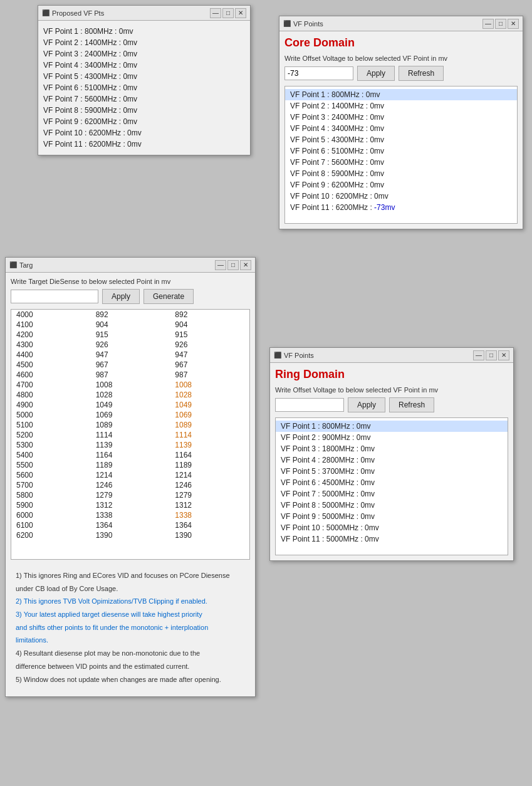 The width and height of the screenshot is (532, 786). Describe the element at coordinates (144, 88) in the screenshot. I see `proposed-vf-item: VF Point 6 : 5100MHz : 0mv` at that location.